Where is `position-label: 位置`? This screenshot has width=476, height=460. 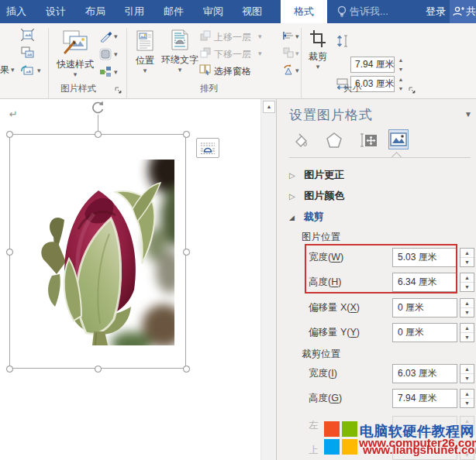 position-label: 位置 is located at coordinates (145, 60).